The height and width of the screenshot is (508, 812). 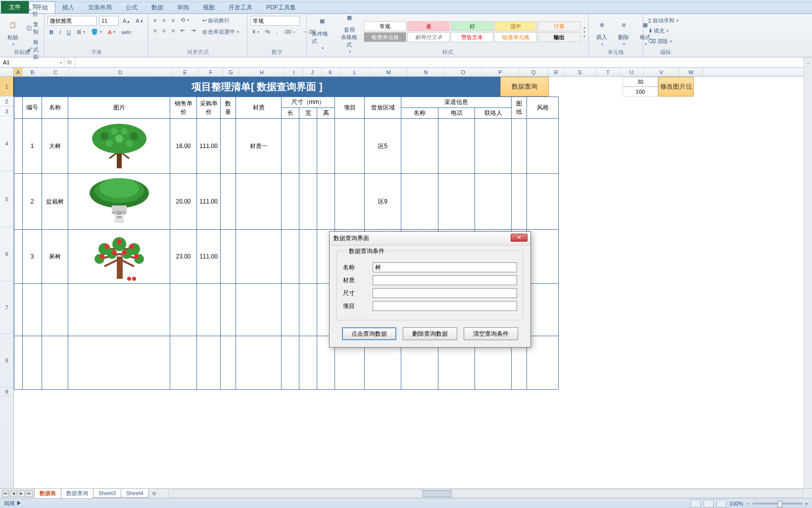 I want to click on col-header-C: C, so click(x=56, y=72).